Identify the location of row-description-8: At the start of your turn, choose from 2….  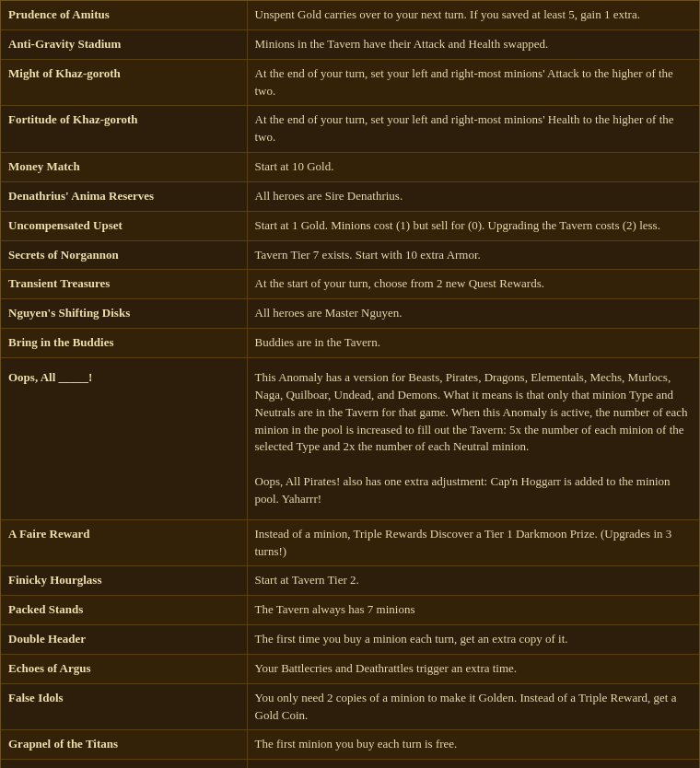
(473, 285).